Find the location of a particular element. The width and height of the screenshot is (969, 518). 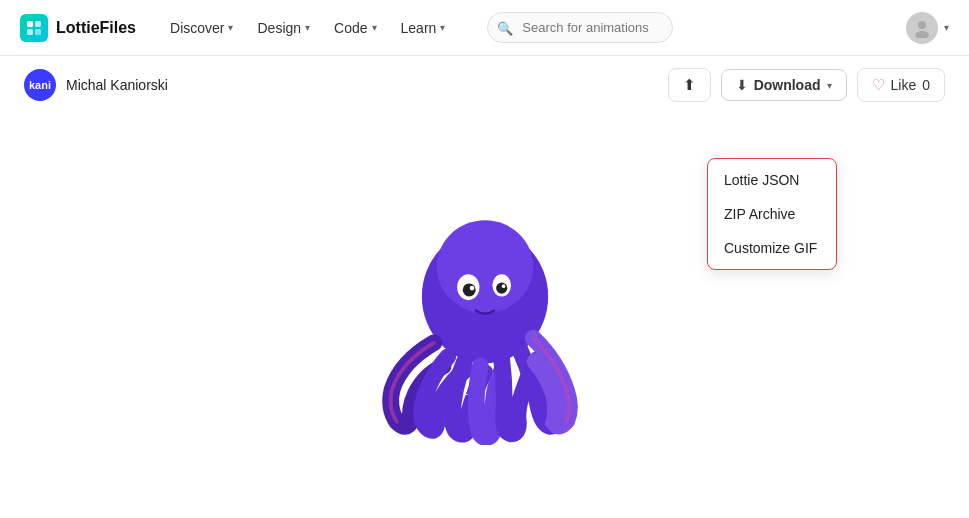

nav-design-label: Design is located at coordinates (279, 28).